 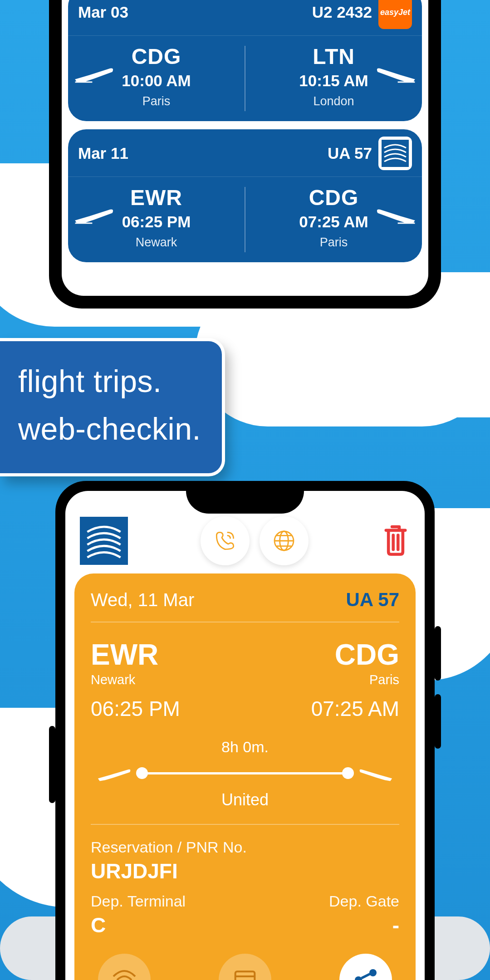 I want to click on detail-arr-city: Paris, so click(x=355, y=680).